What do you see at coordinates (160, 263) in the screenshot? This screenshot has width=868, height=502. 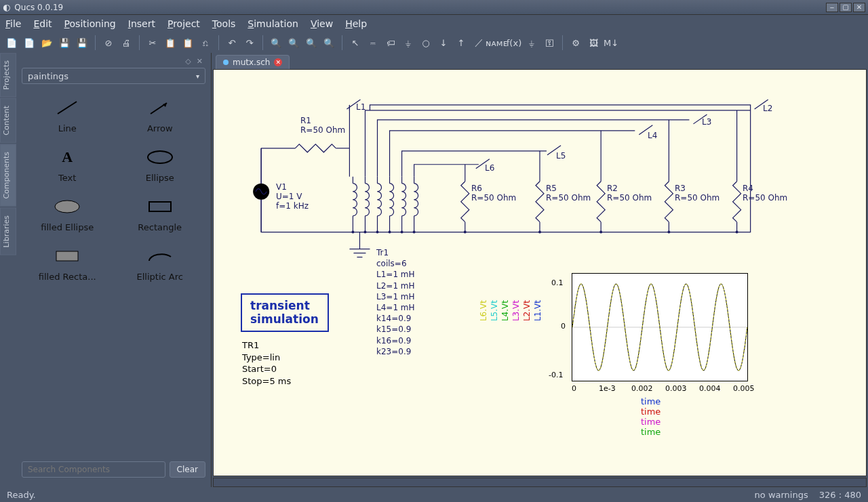 I see `palette-earc: Elliptic Arc` at bounding box center [160, 263].